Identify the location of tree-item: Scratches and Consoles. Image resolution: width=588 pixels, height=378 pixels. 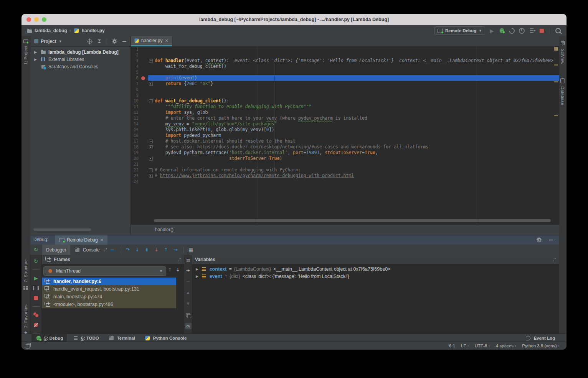
(81, 67).